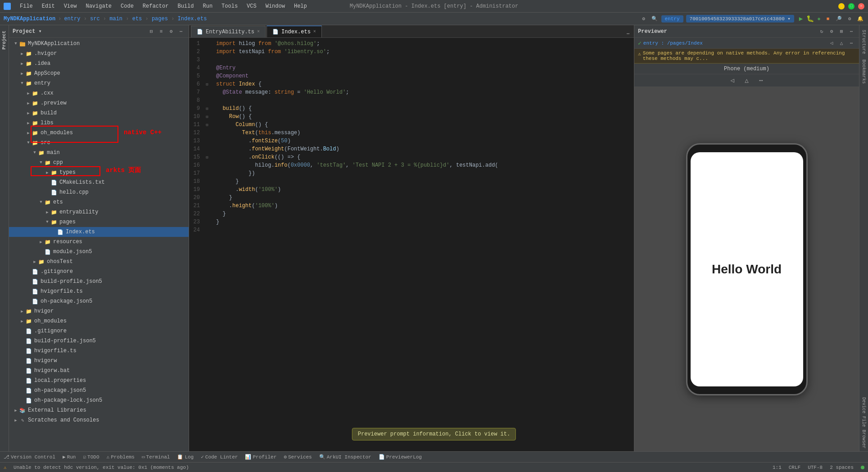 The width and height of the screenshot is (868, 472). Describe the element at coordinates (161, 32) in the screenshot. I see `expand-btn: ≡` at that location.